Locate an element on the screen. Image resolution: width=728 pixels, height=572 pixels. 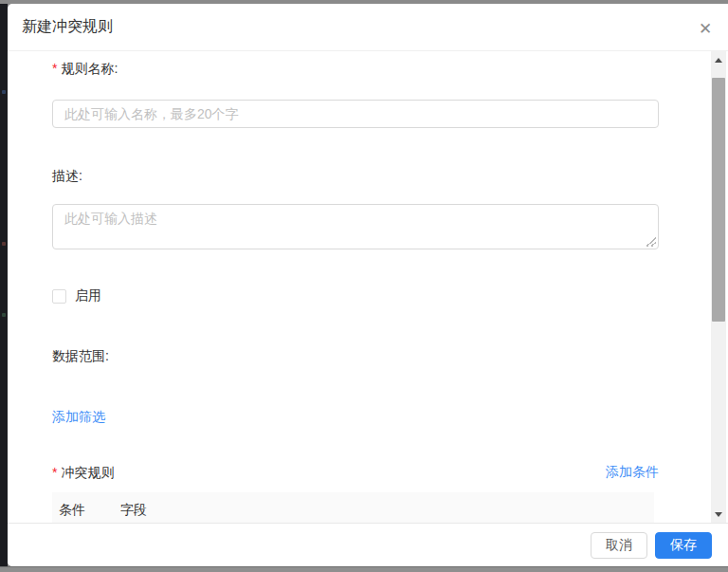
dialog-header: 新建冲突规则 ✕ is located at coordinates (368, 28).